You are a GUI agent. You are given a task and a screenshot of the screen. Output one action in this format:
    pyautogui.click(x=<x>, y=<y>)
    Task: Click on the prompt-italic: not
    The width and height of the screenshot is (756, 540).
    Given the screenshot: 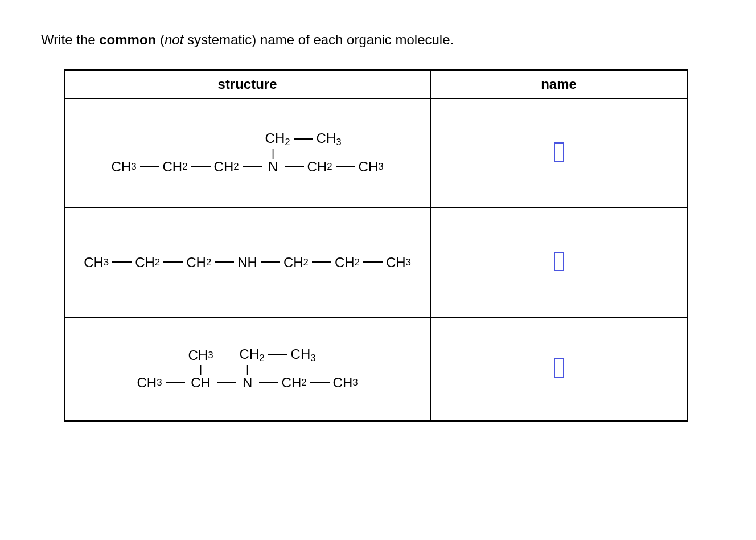 What is the action you would take?
    pyautogui.click(x=174, y=40)
    